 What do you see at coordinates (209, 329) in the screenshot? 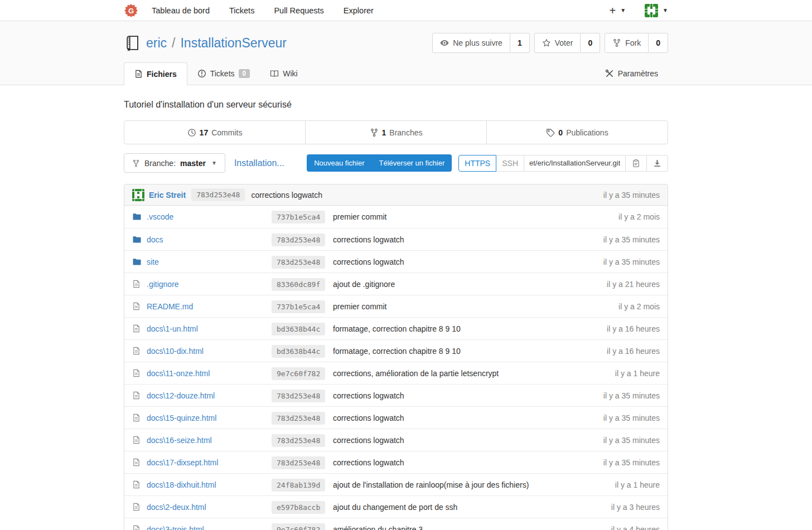
I see `file-name-link: docs\1-un.html` at bounding box center [209, 329].